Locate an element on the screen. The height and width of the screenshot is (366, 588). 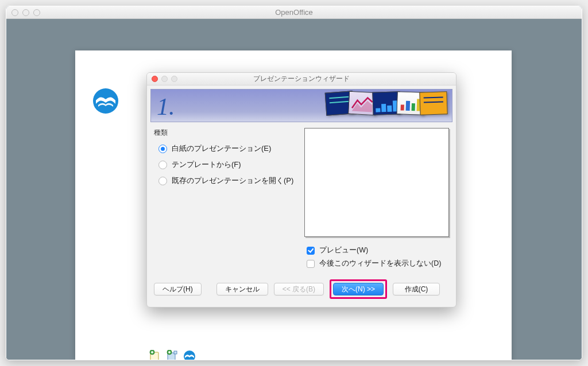
checkbox-dont-show-wizard: 今後このウィザードを表示しない(D) is located at coordinates (378, 264).